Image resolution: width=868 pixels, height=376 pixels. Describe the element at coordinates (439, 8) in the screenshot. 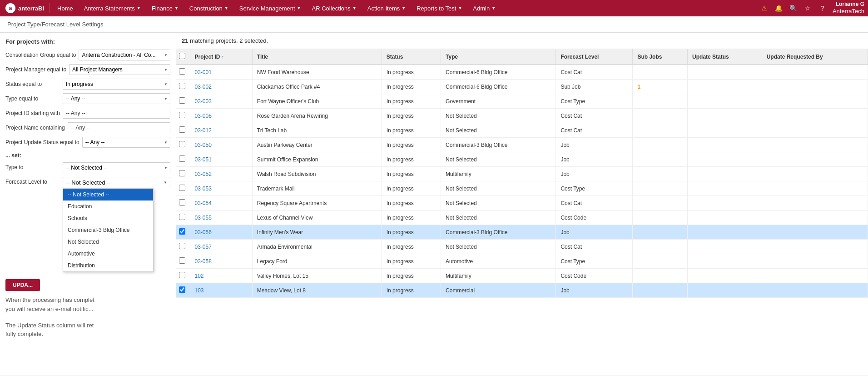

I see `nav-reports: Reports to Test ▼` at that location.